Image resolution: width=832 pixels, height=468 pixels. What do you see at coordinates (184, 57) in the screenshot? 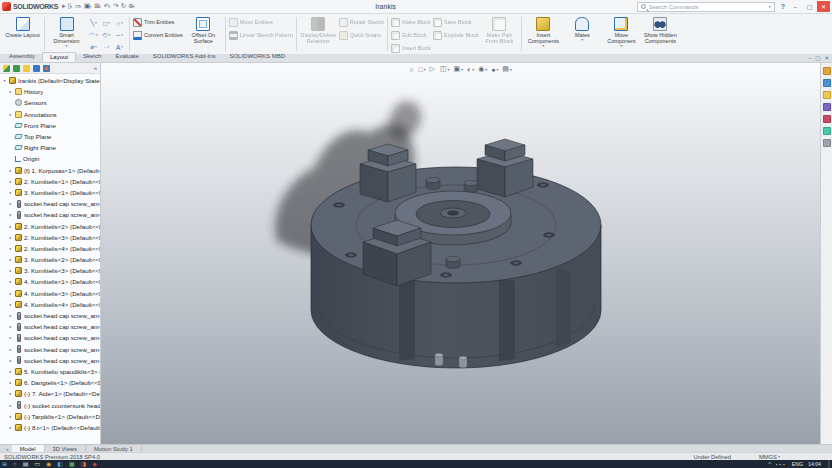
I see `command-tab: SOLIDWORKS Add-Ins` at bounding box center [184, 57].